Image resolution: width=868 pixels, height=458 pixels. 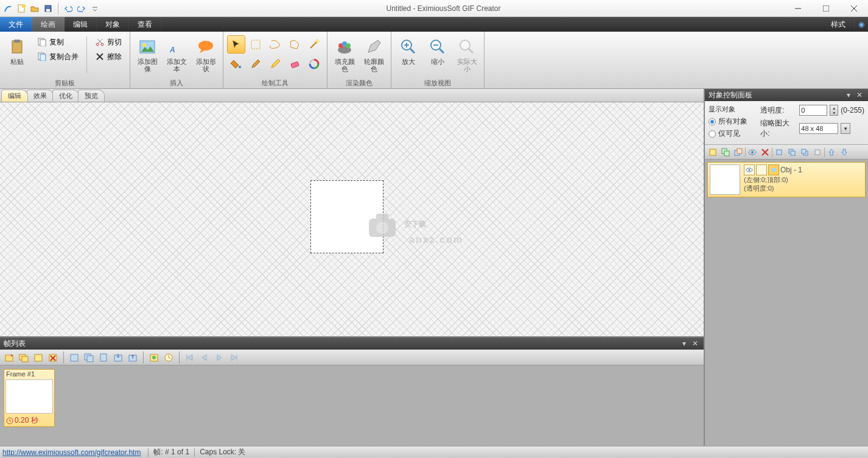 What do you see at coordinates (49, 24) in the screenshot?
I see `menu-draw: 绘画` at bounding box center [49, 24].